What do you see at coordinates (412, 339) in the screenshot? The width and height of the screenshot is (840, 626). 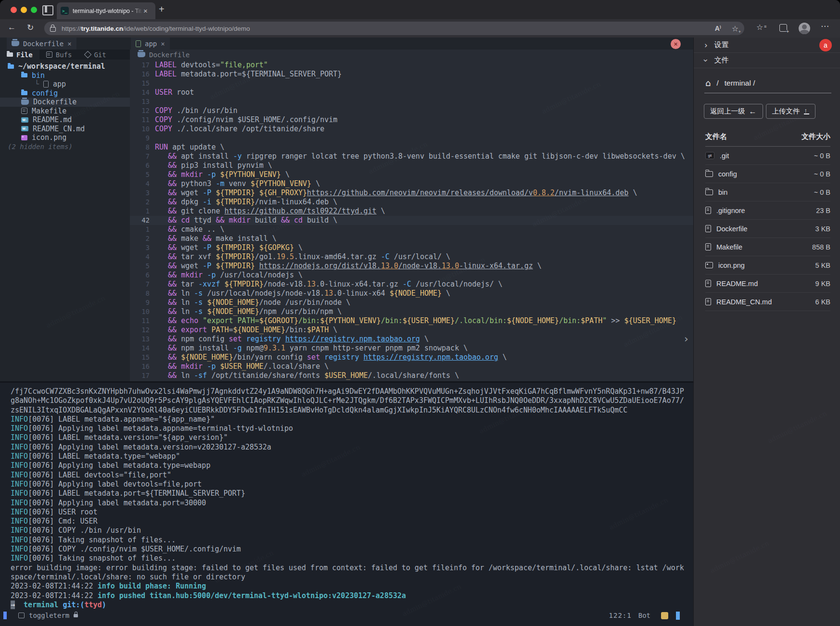 I see `code-line: 13 && npm config set registry https://re…` at bounding box center [412, 339].